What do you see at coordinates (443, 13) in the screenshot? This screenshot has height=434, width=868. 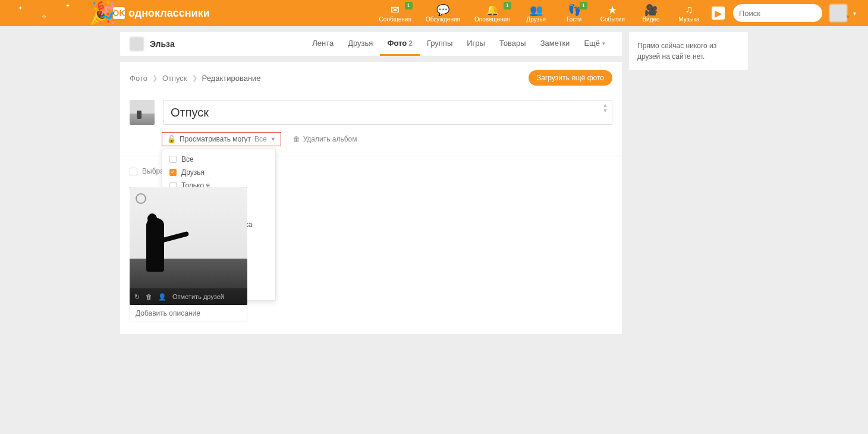 I see `nav-discussions: 💬 Обсуждения` at bounding box center [443, 13].